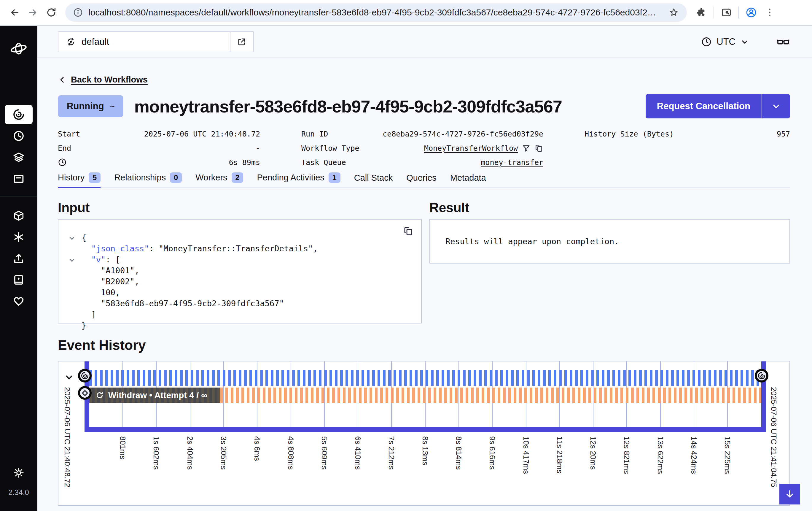 The width and height of the screenshot is (812, 511). What do you see at coordinates (425, 451) in the screenshot?
I see `tick-label: 8s 13ms` at bounding box center [425, 451].